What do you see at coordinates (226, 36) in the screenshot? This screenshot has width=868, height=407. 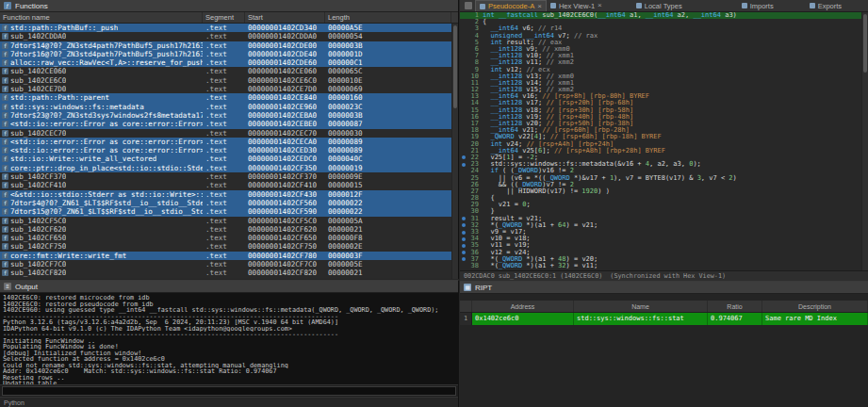 I see `function-row: fsub_1402CDDA0.text00000001402CDDA000000…` at bounding box center [226, 36].